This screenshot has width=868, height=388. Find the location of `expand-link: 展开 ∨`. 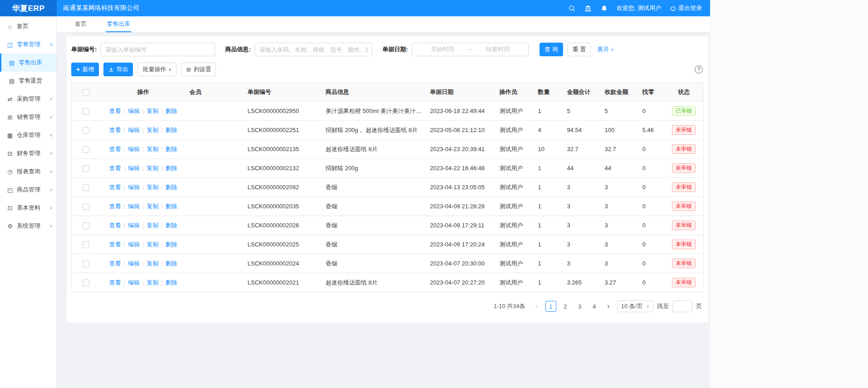

expand-link: 展开 ∨ is located at coordinates (605, 49).